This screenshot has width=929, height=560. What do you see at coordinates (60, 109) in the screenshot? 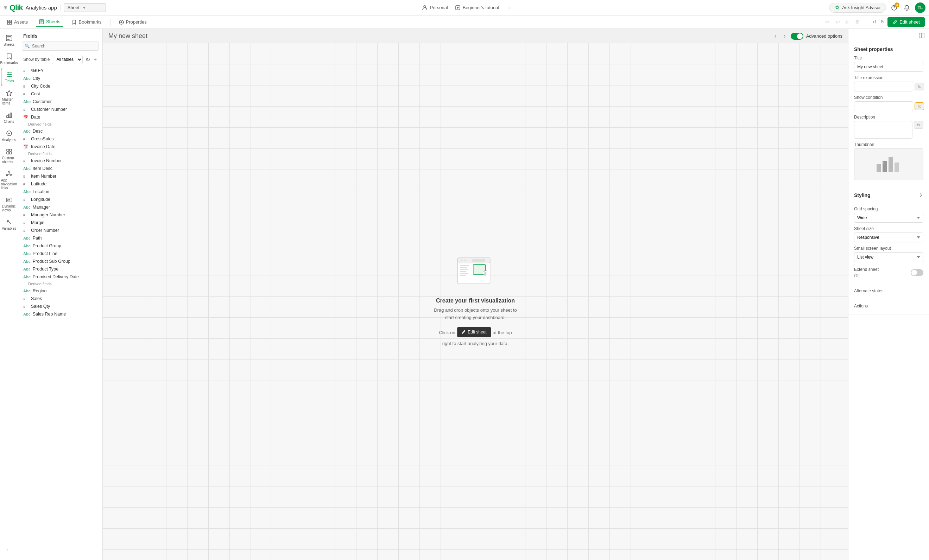
I see `field-item: #Customer Number` at bounding box center [60, 109].